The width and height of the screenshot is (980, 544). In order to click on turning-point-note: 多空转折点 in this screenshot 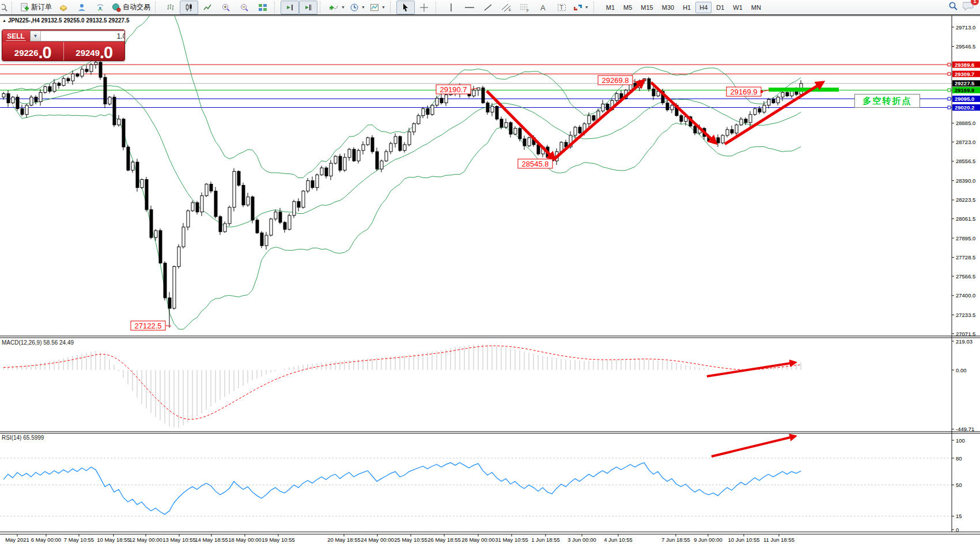, I will do `click(887, 101)`.